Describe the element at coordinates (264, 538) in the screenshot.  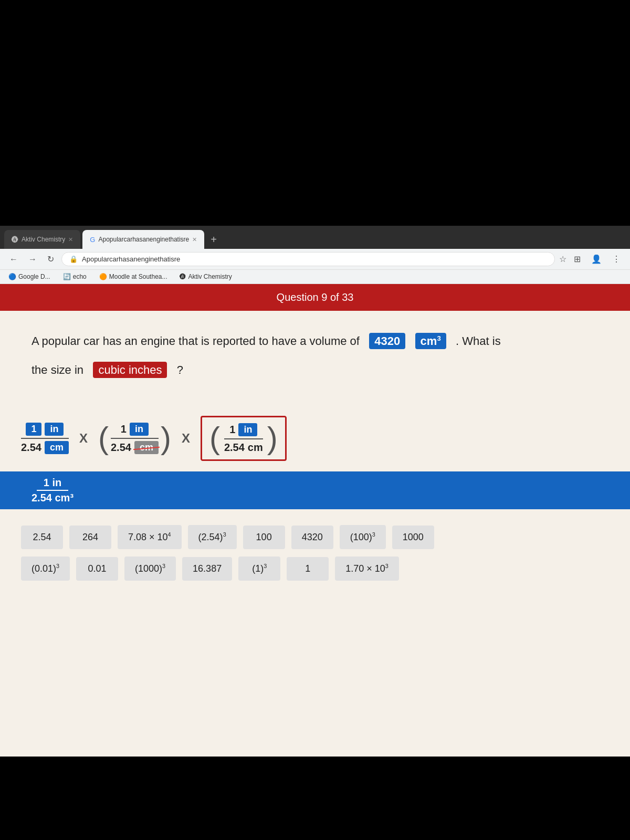
I see `tile-100: 100` at that location.